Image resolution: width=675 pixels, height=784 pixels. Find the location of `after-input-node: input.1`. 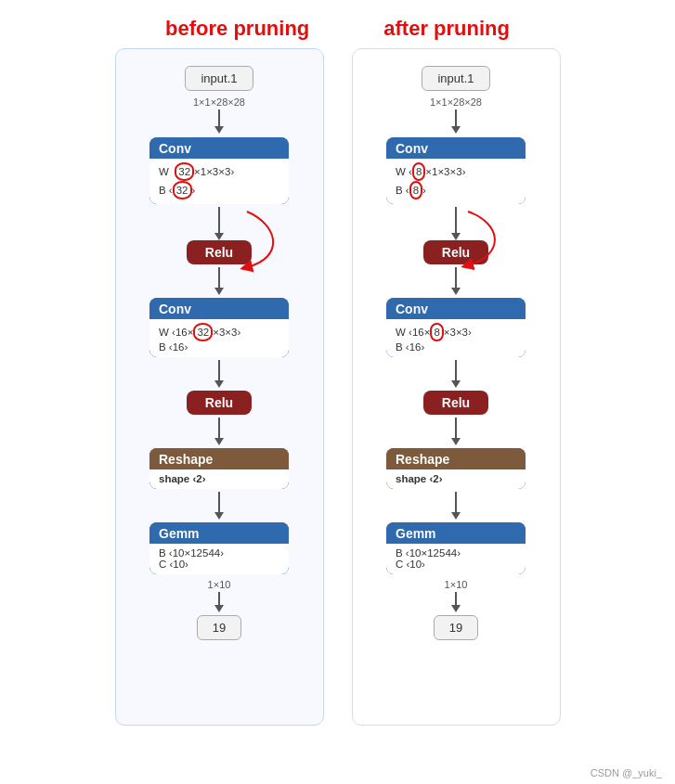

after-input-node: input.1 is located at coordinates (455, 78).